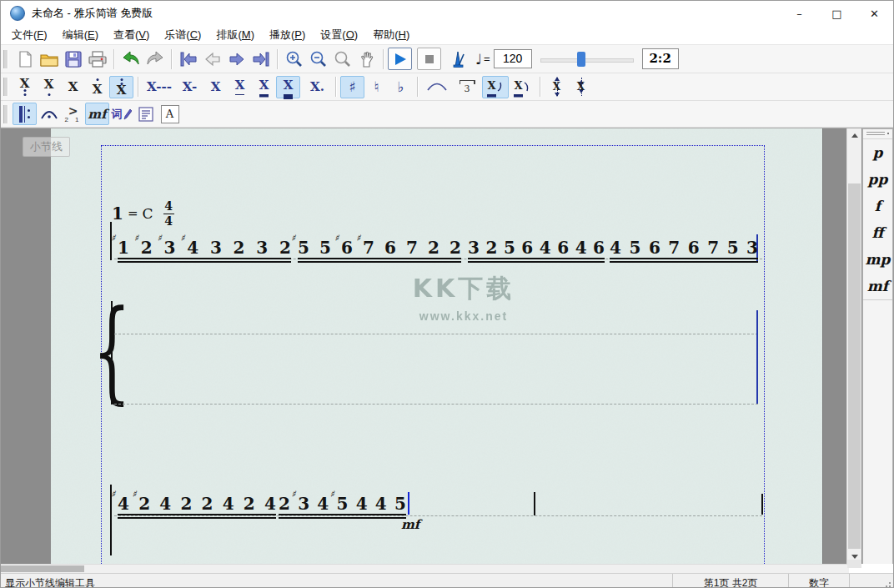  I want to click on measure: ♯55♯6♯76722, so click(379, 247).